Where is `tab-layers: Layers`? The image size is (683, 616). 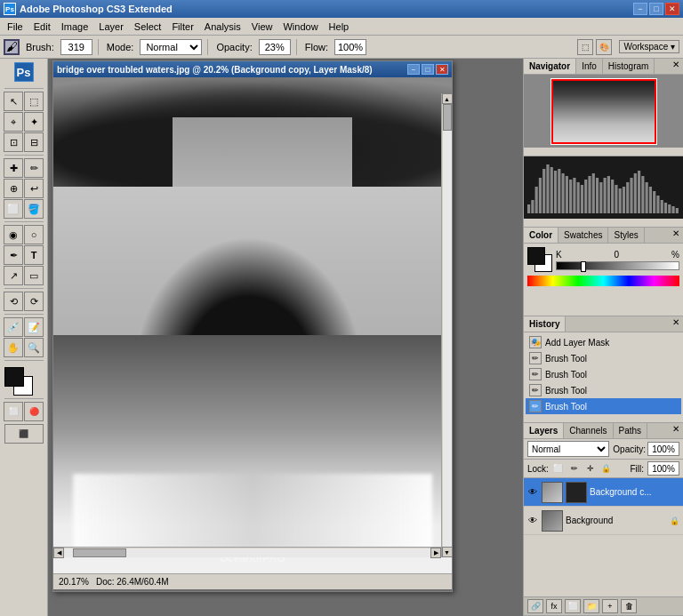 tab-layers: Layers is located at coordinates (544, 430).